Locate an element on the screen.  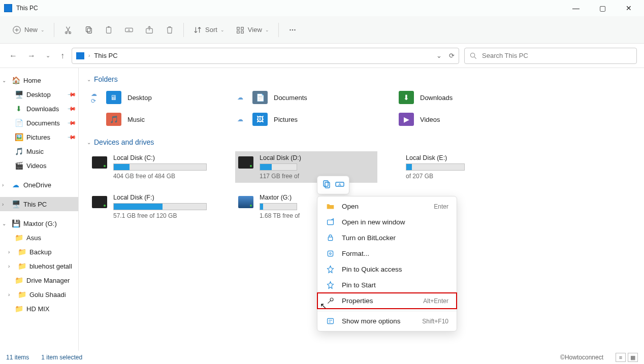
sidebar-downloads: ⬇Downloads📌 is located at coordinates (39, 109).